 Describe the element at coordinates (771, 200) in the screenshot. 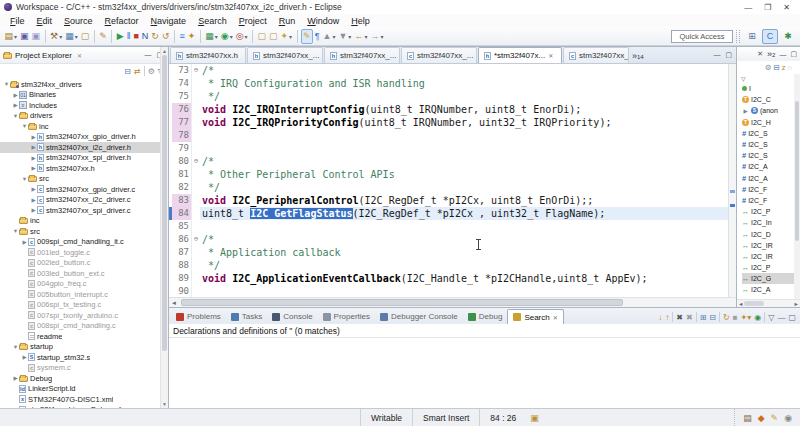

I see `outline-item: #I2C_F` at that location.